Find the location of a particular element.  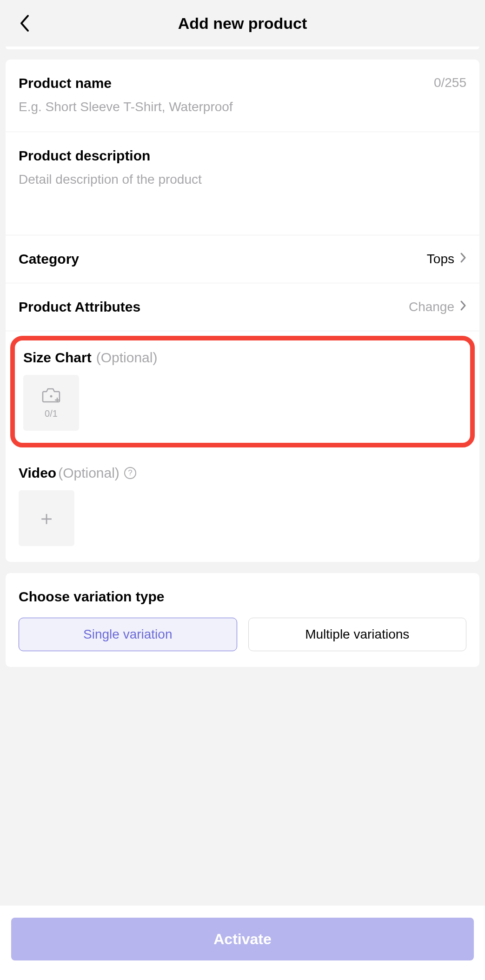

variation-options: Single variation Multiple variations is located at coordinates (243, 634).